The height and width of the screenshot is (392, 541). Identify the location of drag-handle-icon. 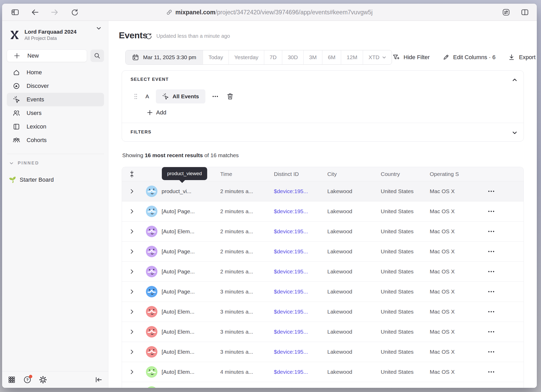
(136, 96).